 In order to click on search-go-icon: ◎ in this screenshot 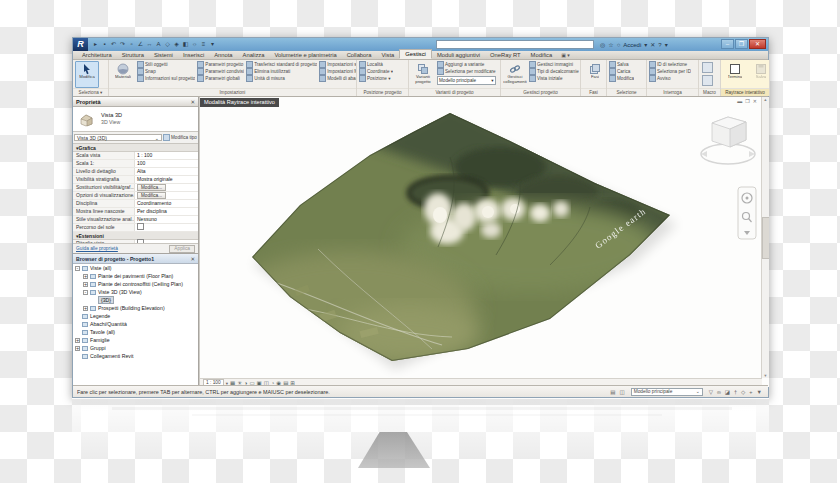, I will do `click(602, 44)`.